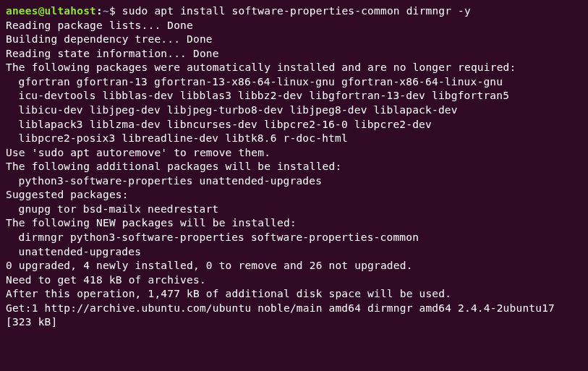 The image size is (588, 371). What do you see at coordinates (294, 54) in the screenshot?
I see `output-line: Reading state information... Done` at bounding box center [294, 54].